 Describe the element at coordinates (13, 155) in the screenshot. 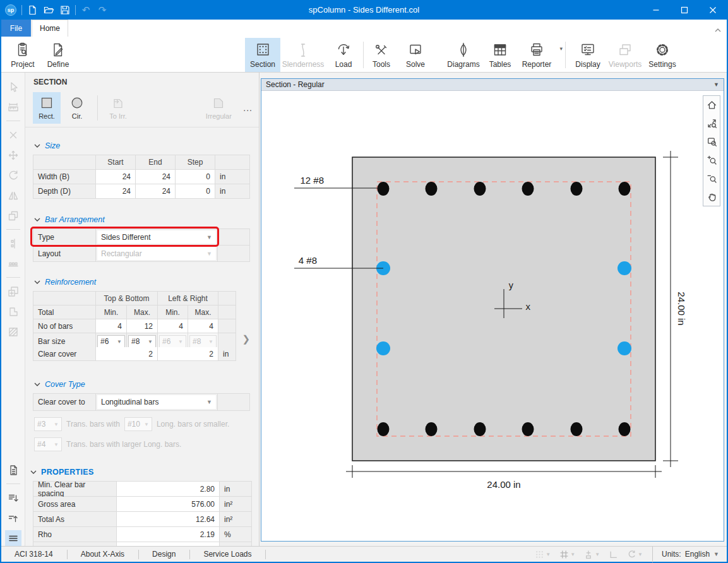

I see `move-icon` at that location.